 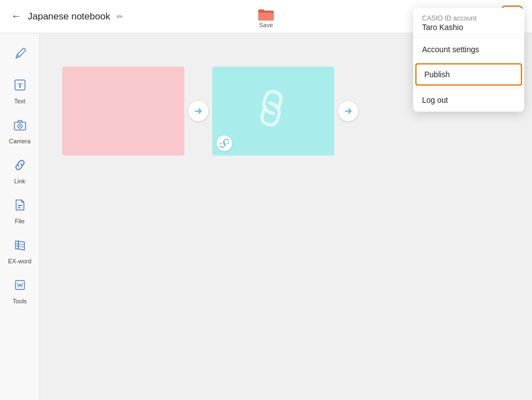 What do you see at coordinates (66, 17) in the screenshot?
I see `header-left: ← Japanese notebook ✏` at bounding box center [66, 17].